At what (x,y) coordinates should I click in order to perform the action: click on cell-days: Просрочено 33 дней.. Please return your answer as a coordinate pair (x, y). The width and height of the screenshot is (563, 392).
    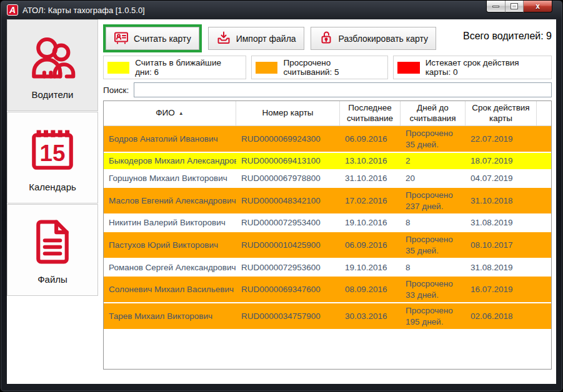
    Looking at the image, I should click on (433, 290).